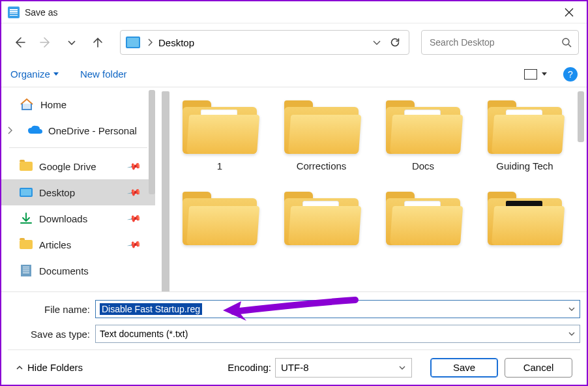 This screenshot has width=588, height=386. What do you see at coordinates (53, 104) in the screenshot?
I see `sidebar-item-label: Home` at bounding box center [53, 104].